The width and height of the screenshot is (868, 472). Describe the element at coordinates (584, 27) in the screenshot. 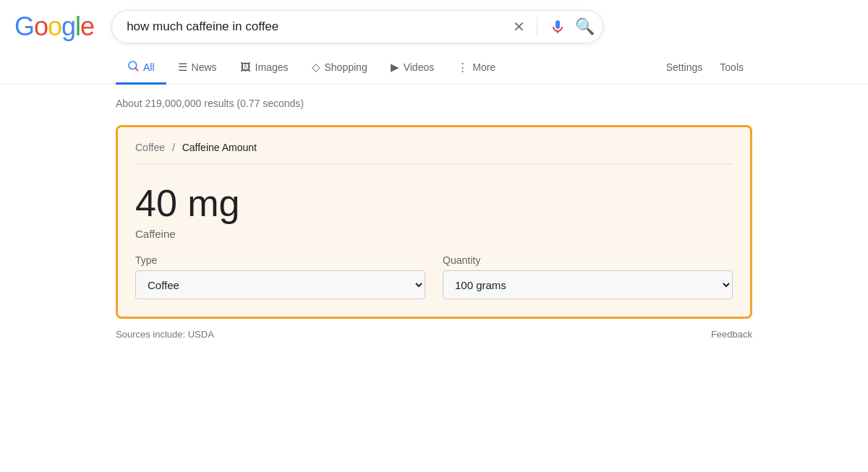

I see `search-button: 🔍` at that location.